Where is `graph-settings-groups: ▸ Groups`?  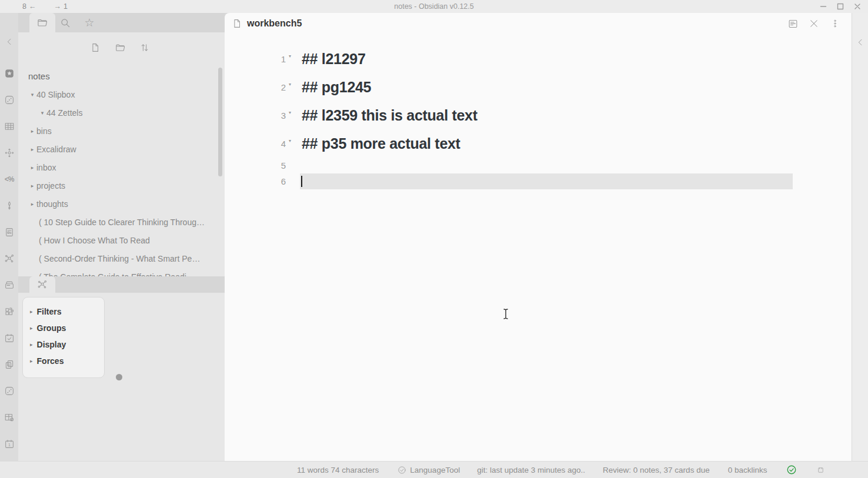
graph-settings-groups: ▸ Groups is located at coordinates (64, 328).